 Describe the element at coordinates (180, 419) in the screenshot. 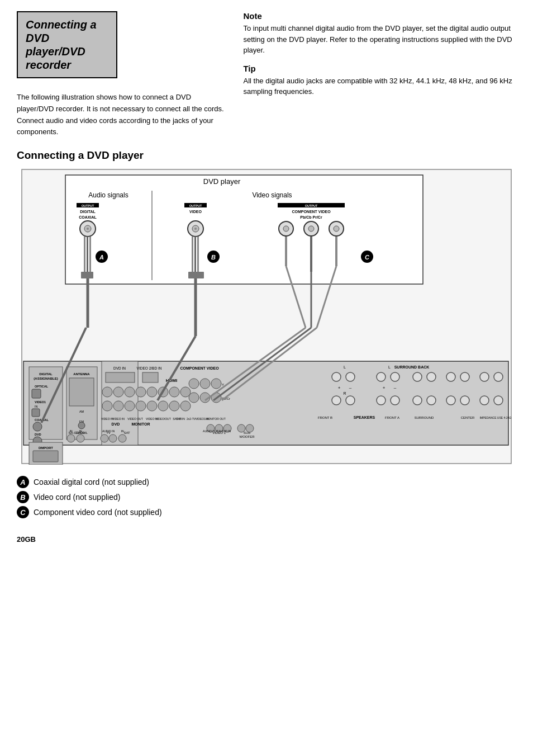

I see `svg-text: SAT IN` at that location.